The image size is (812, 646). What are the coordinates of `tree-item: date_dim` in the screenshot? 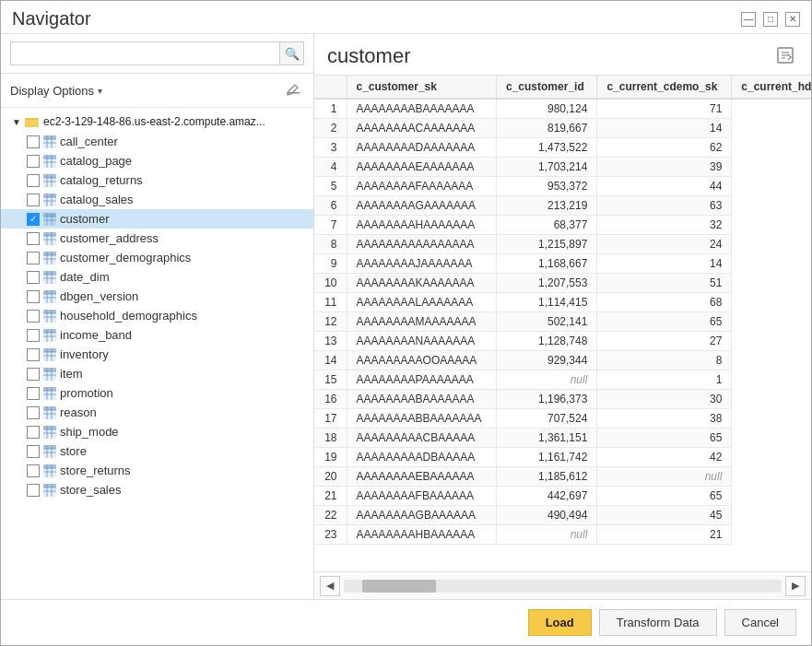 It's located at (157, 276).